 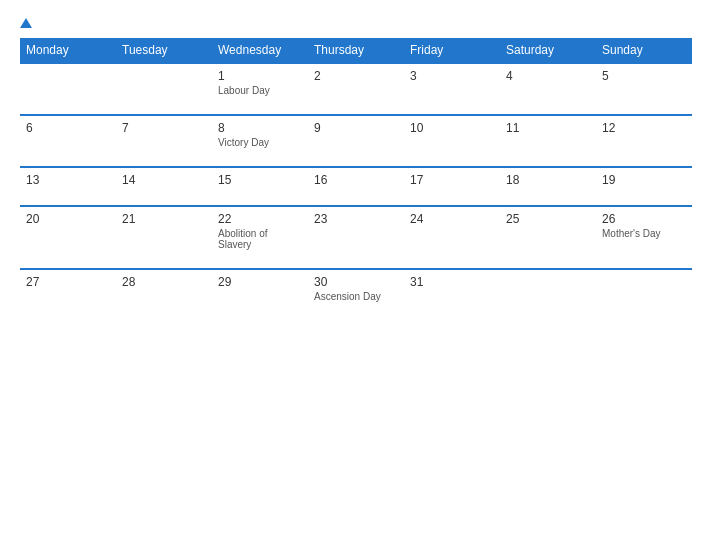 What do you see at coordinates (356, 186) in the screenshot?
I see `week-row-3: 13141516171819` at bounding box center [356, 186].